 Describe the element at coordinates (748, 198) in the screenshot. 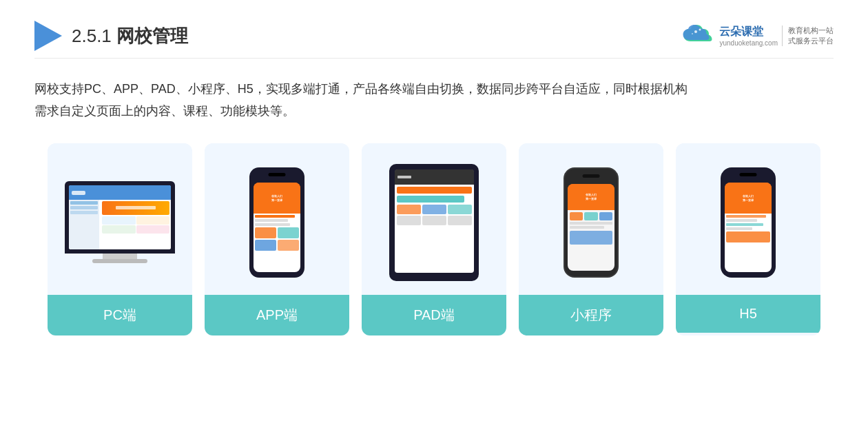

I see `phone-header-band-h5: 创造人们第一堂课` at that location.